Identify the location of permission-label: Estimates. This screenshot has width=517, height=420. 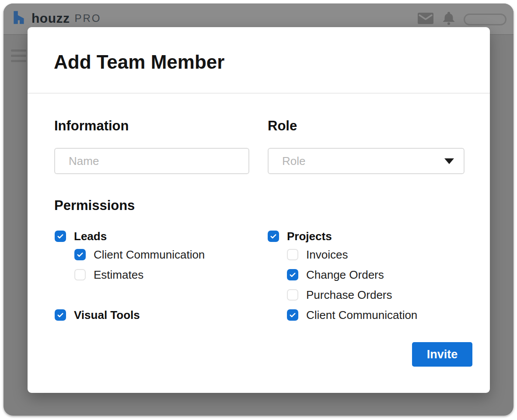
(119, 275).